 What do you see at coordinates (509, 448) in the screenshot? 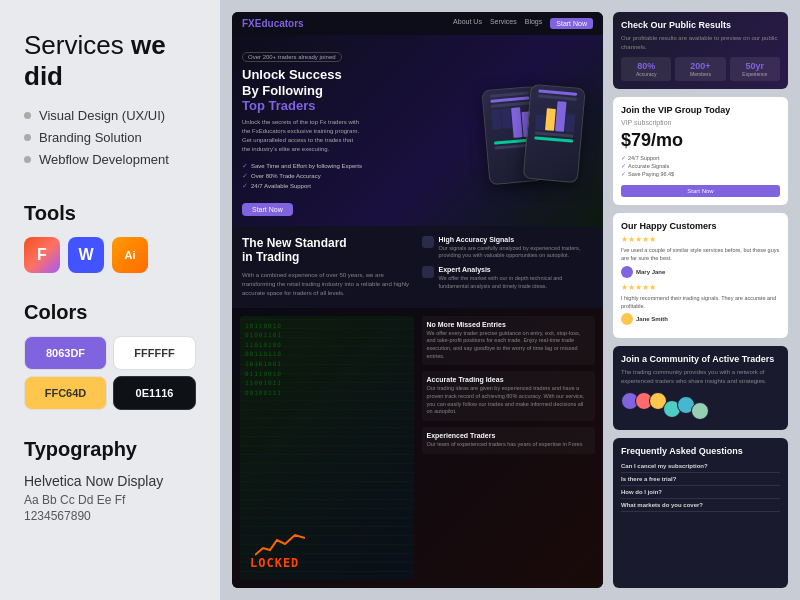
I see `missed-features: No More Missed Entries We offer every tr…` at bounding box center [509, 448].